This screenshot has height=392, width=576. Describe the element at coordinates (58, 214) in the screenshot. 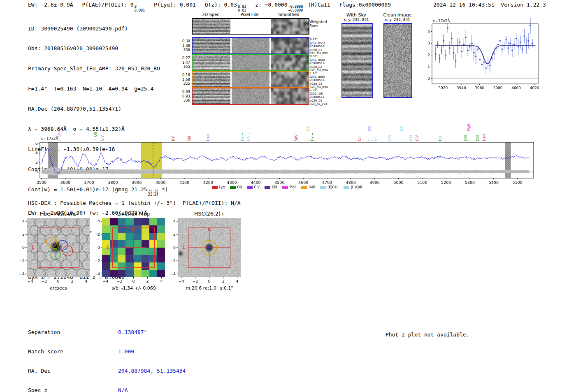

I see `fiber-positions-title: Fiber Positions` at that location.